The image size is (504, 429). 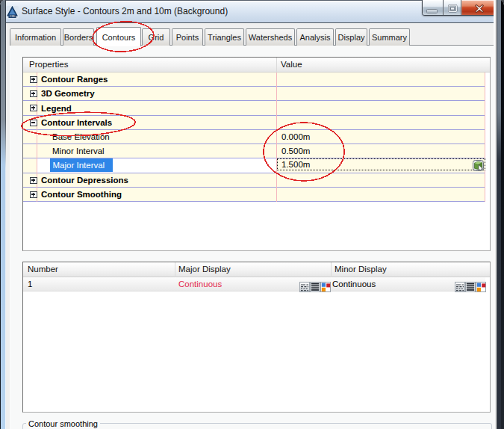 I want to click on svg-text: C3D, so click(x=13, y=16).